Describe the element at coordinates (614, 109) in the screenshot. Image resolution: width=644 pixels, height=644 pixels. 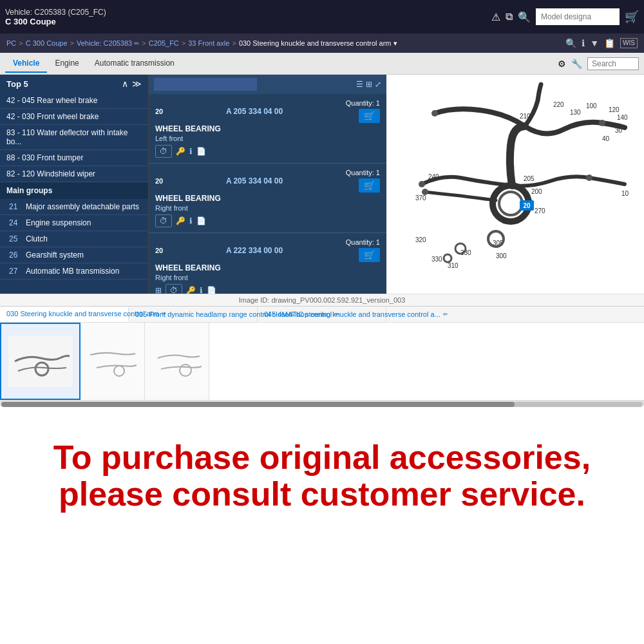
I see `svg-text: 120` at that location.